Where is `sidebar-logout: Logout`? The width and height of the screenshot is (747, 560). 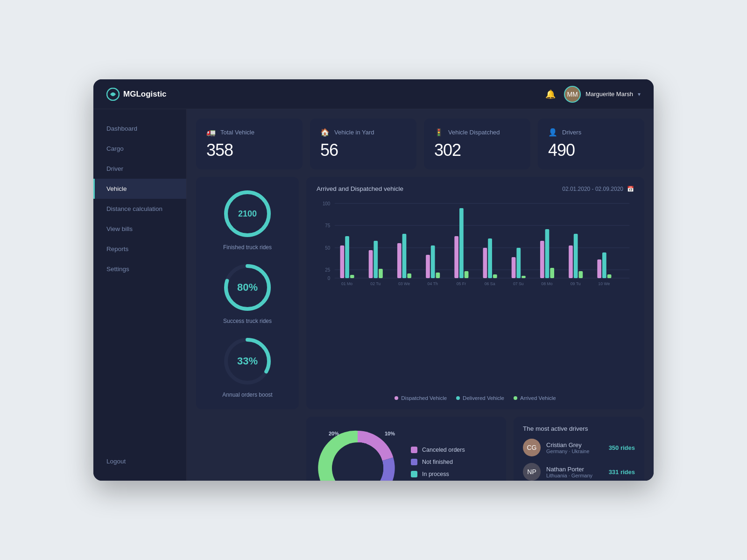 sidebar-logout: Logout is located at coordinates (140, 461).